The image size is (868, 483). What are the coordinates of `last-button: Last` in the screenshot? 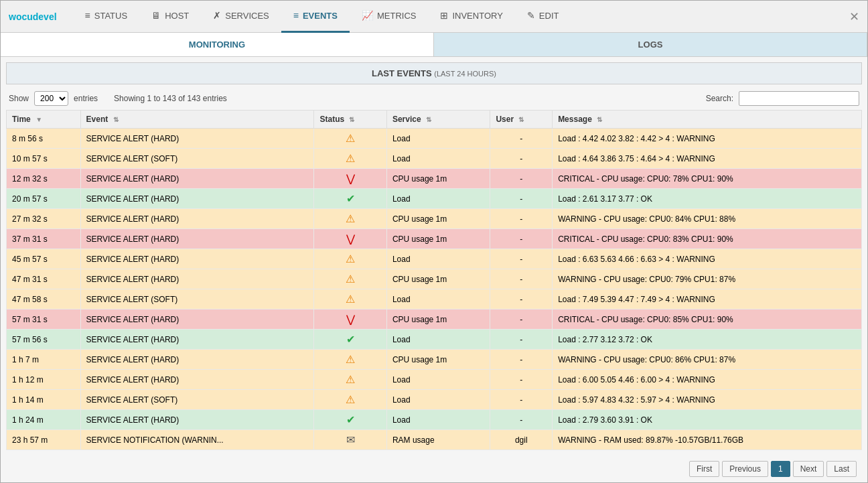 It's located at (841, 469).